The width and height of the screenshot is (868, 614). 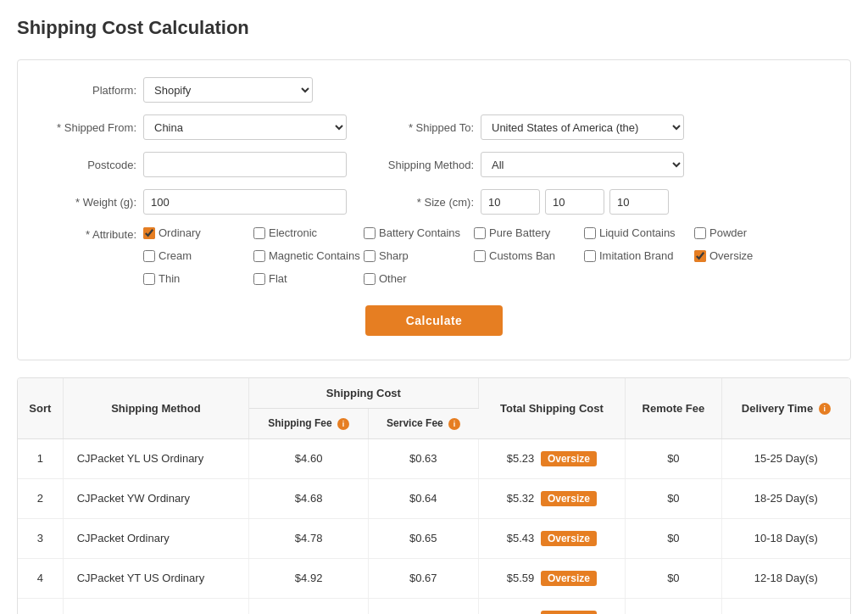 What do you see at coordinates (420, 232) in the screenshot?
I see `attr-label-battery_contains: Battery Contains` at bounding box center [420, 232].